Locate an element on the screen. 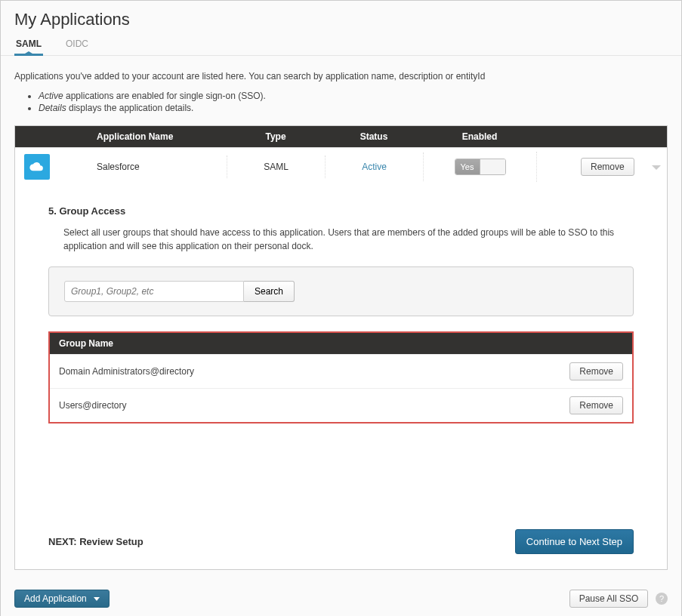 The width and height of the screenshot is (682, 616). cloud-icon is located at coordinates (37, 167).